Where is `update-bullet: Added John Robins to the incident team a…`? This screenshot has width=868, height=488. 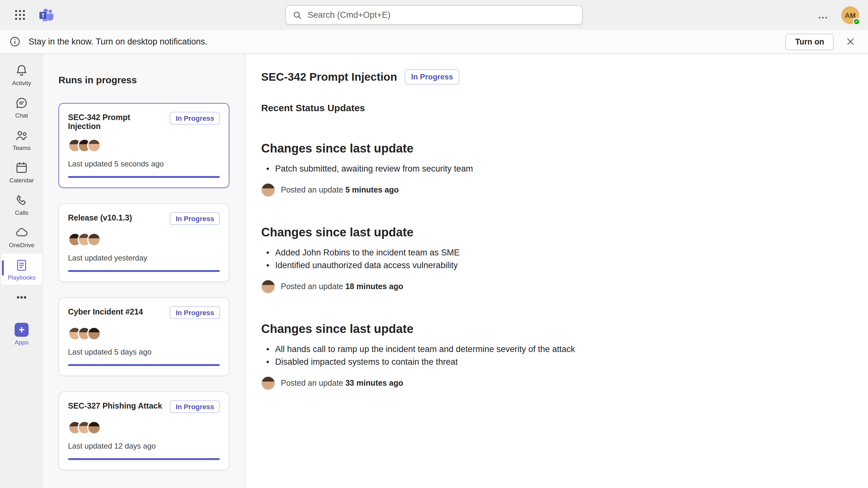
update-bullet: Added John Robins to the incident team a… is located at coordinates (552, 253).